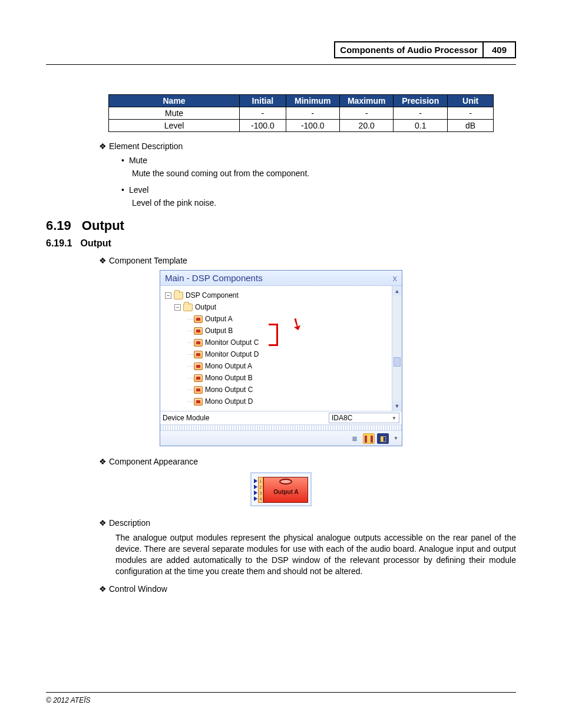 This screenshot has height=728, width=562. What do you see at coordinates (206, 307) in the screenshot?
I see `tree-group-label: Output` at bounding box center [206, 307].